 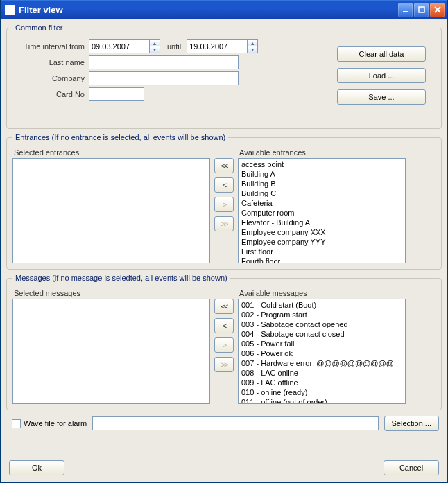 What do you see at coordinates (322, 363) in the screenshot?
I see `list-item: 007 - Hardware error: @@@@@@@@@@` at bounding box center [322, 363].